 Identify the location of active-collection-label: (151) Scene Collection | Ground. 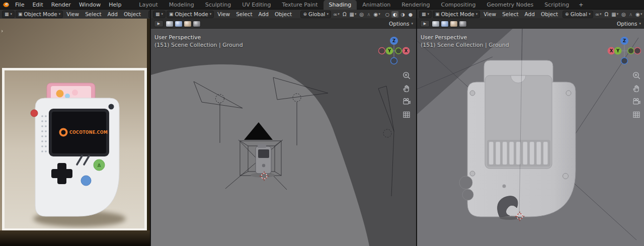
(465, 45).